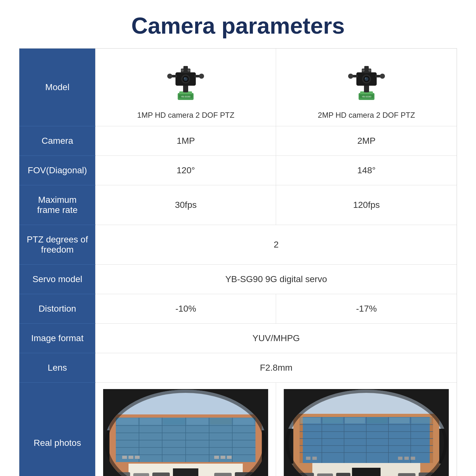 The height and width of the screenshot is (476, 476). I want to click on col1-model-name: 1MP HD camera 2 DOF PTZ, so click(186, 115).